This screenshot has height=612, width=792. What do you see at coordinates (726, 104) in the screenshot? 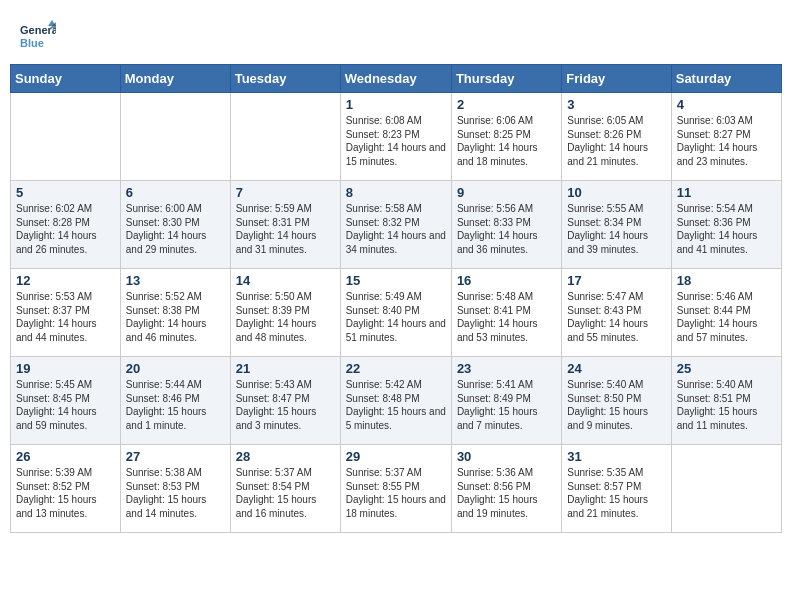
I see `day-number: 4` at bounding box center [726, 104].